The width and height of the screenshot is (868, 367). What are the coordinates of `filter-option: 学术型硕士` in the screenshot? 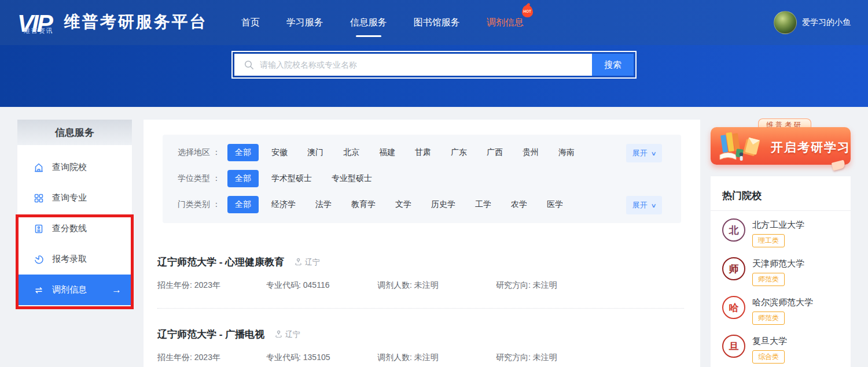 It's located at (292, 179).